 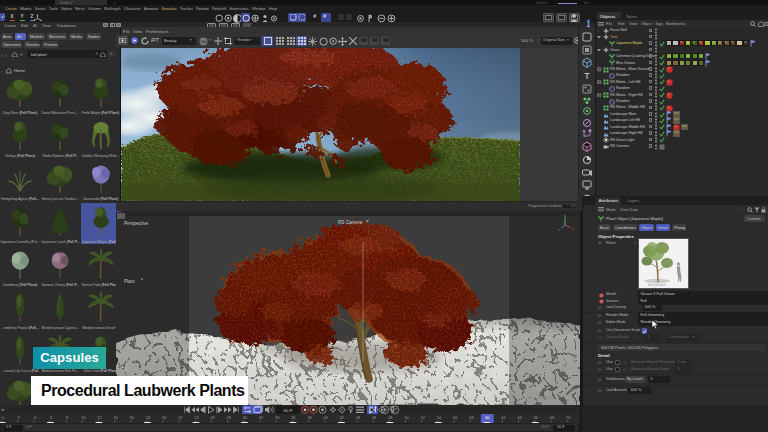 What do you see at coordinates (587, 76) in the screenshot?
I see `svg-text: T` at bounding box center [587, 76].